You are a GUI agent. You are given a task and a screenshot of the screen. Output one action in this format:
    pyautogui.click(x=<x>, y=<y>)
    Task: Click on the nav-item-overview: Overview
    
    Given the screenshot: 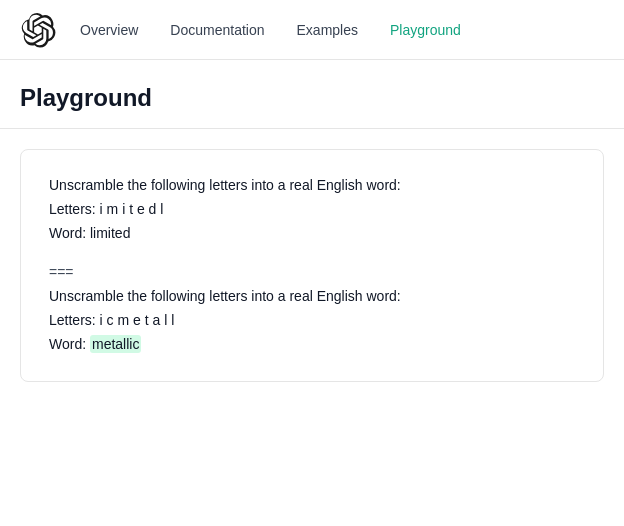 What is the action you would take?
    pyautogui.click(x=109, y=30)
    